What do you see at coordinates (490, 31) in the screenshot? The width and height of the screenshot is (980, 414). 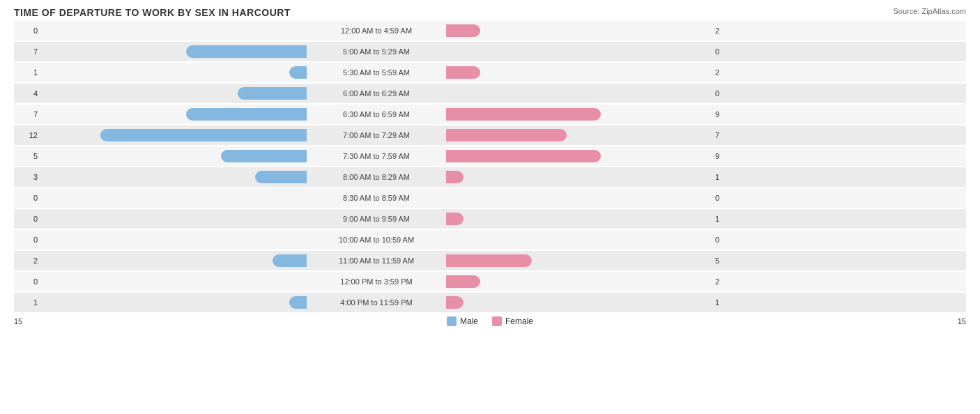 I see `chart-row: 012:00 AM to 4:59 AM2` at bounding box center [490, 31].